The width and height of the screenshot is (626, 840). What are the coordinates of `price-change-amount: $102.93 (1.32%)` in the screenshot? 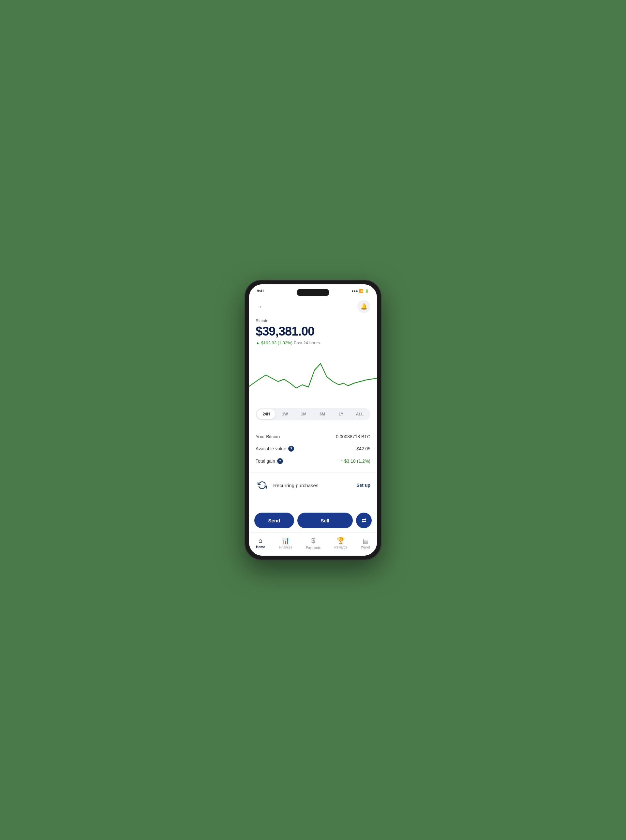 It's located at (277, 343).